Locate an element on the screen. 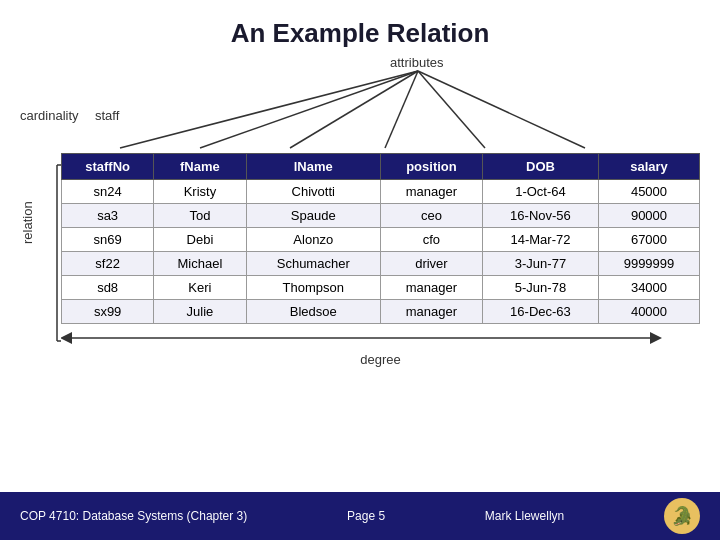  table-cell: Kristy is located at coordinates (200, 192).